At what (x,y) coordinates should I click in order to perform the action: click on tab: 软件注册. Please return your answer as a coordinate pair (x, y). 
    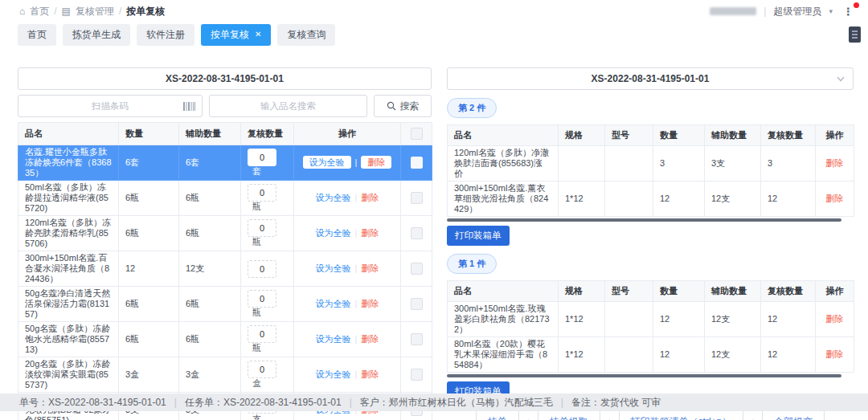
    Looking at the image, I should click on (166, 35).